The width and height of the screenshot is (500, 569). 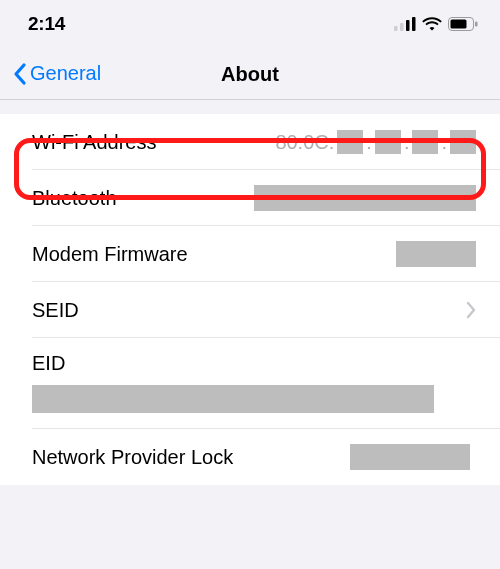 What do you see at coordinates (376, 142) in the screenshot?
I see `wifi-address-value: 80:0C: : : :` at bounding box center [376, 142].